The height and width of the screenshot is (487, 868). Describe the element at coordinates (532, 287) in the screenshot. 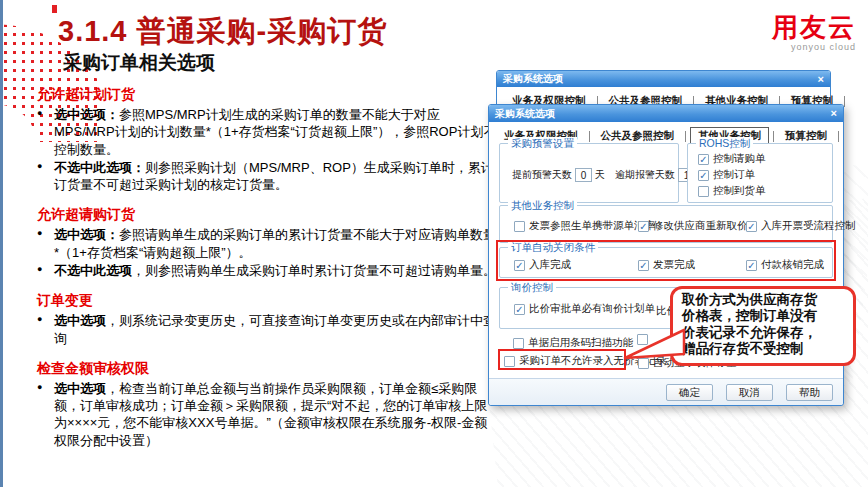

I see `group-label: 询价控制` at that location.